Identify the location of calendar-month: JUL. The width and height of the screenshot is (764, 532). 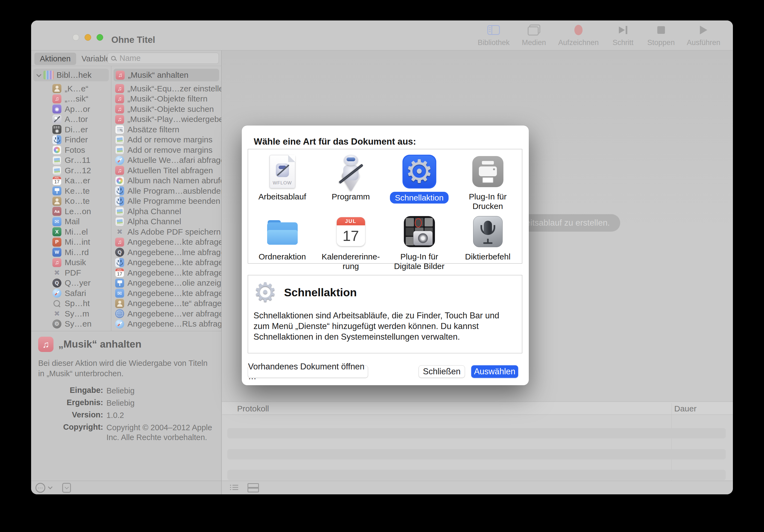
(57, 178).